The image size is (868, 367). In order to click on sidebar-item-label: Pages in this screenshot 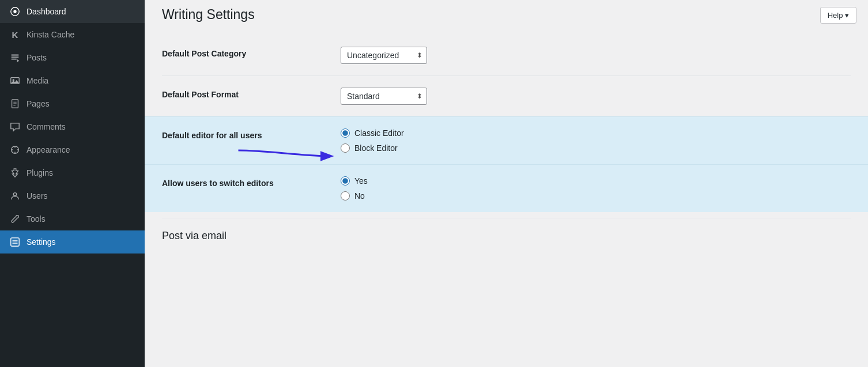, I will do `click(38, 104)`.